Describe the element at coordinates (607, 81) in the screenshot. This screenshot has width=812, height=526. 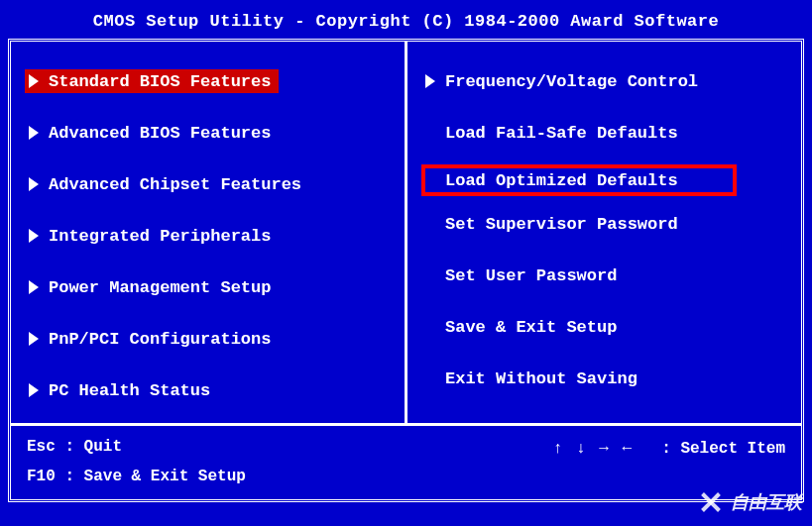
I see `menu-frequency-voltage: Frequency/Voltage Control` at that location.